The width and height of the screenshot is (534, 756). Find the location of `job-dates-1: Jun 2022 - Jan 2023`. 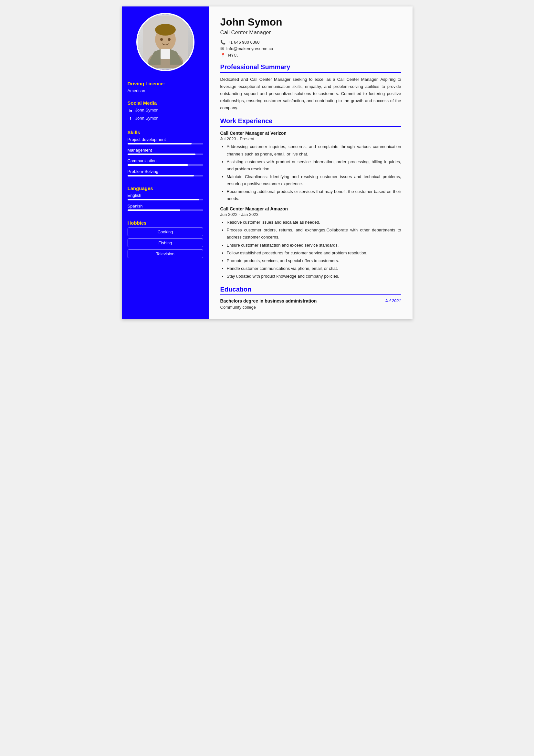

job-dates-1: Jun 2022 - Jan 2023 is located at coordinates (311, 215).